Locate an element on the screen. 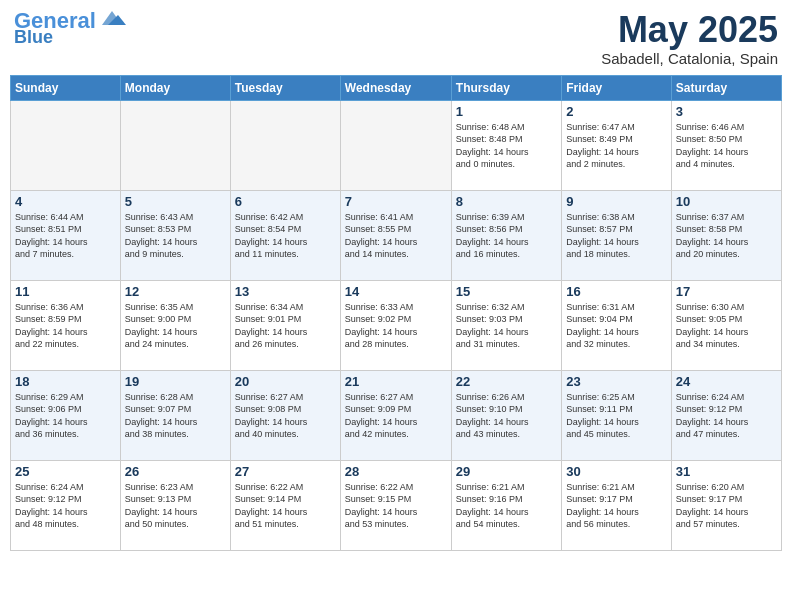 The height and width of the screenshot is (612, 792). calendar-cell: 17Sunrise: 6:30 AM Sunset: 9:05 PM Dayli… is located at coordinates (726, 325).